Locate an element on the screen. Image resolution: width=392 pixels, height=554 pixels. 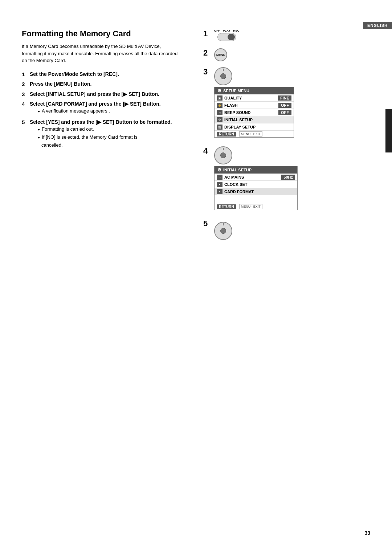
setup-menu-header-label: SETUP MENU is located at coordinates (236, 91).